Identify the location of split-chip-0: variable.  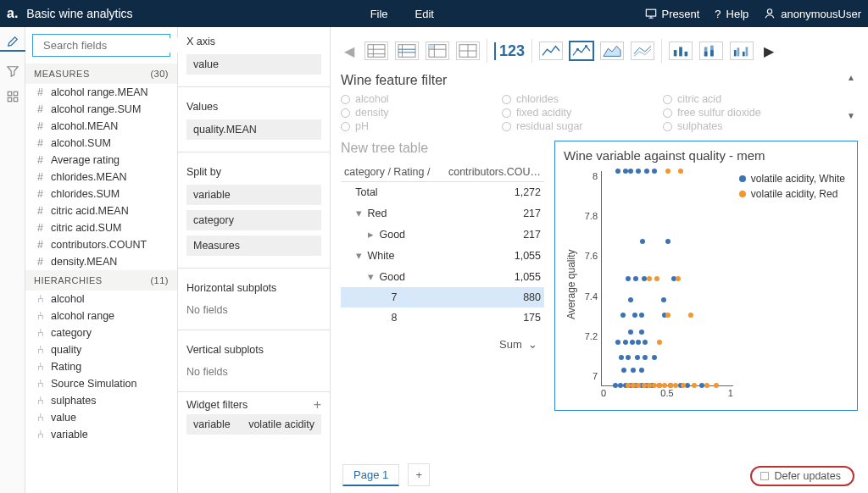
(254, 195).